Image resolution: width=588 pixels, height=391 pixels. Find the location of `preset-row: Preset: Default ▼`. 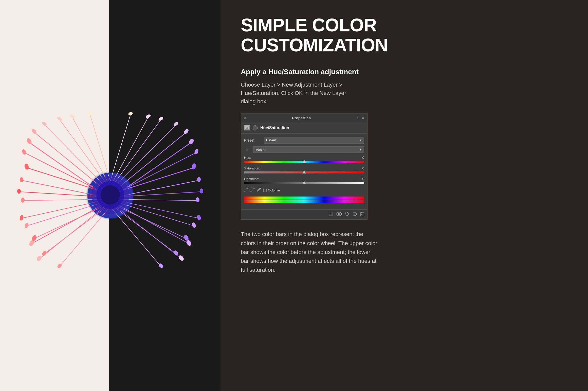

preset-row: Preset: Default ▼ is located at coordinates (304, 140).